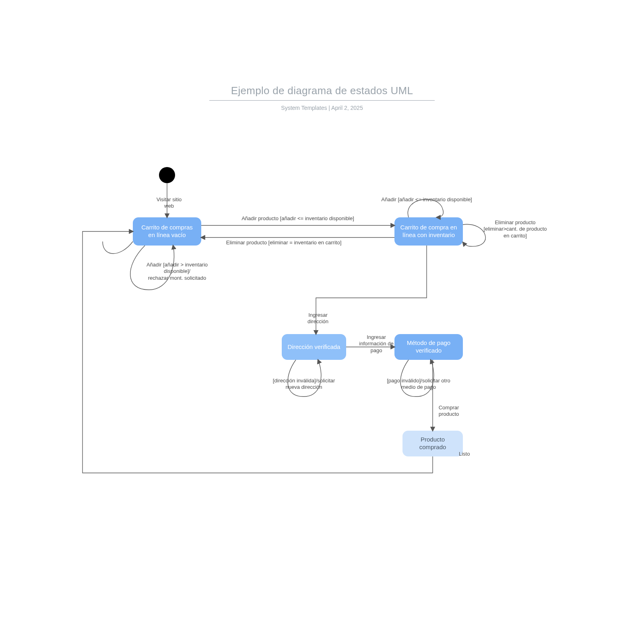  I want to click on label-enter-payment: Ingresar información de pago, so click(376, 344).